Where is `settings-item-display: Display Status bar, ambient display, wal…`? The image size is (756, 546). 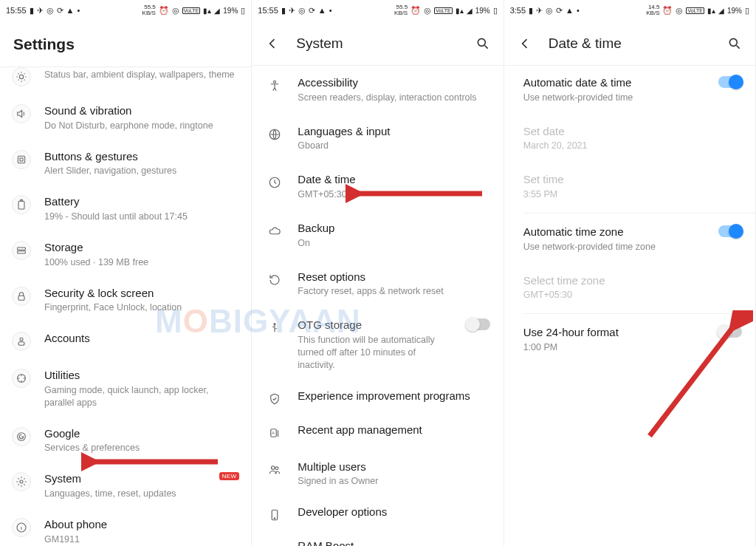
settings-item-display: Display Status bar, ambient display, wal… is located at coordinates (126, 81).